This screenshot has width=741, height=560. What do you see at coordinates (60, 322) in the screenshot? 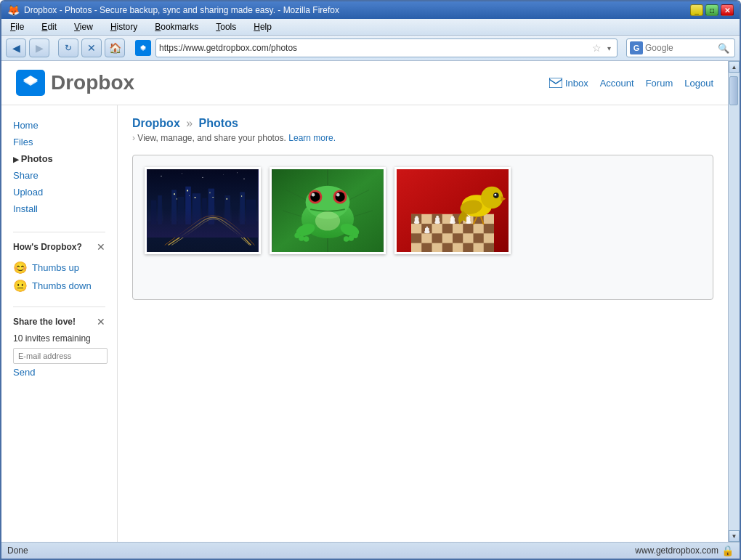
I see `share-love-title: Share the love! ✕` at bounding box center [60, 322].